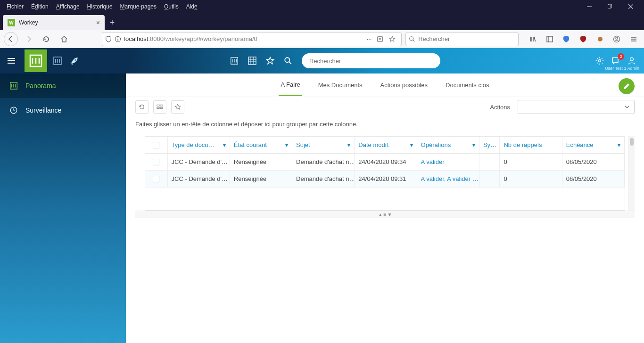  Describe the element at coordinates (178, 107) in the screenshot. I see `favorite-button` at that location.